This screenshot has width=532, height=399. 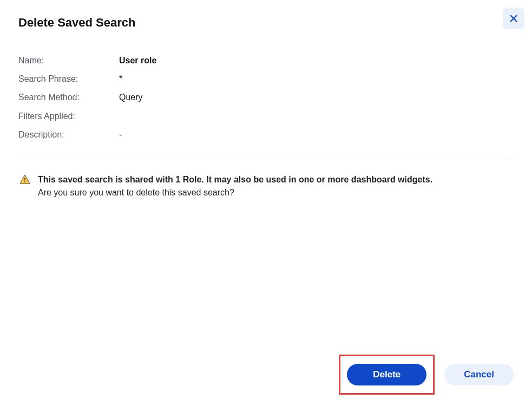 I want to click on dialog-header: Delete Saved Search, so click(x=266, y=23).